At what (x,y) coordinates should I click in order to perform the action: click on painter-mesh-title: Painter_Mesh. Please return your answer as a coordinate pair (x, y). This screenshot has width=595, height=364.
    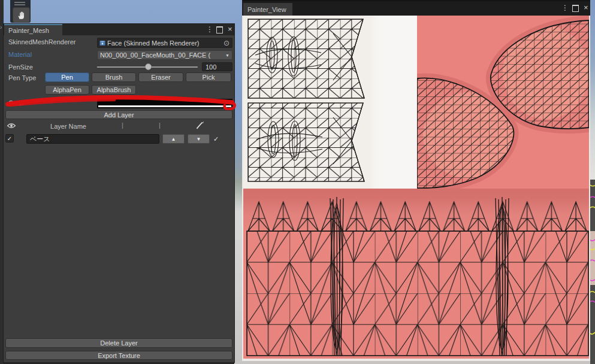
    Looking at the image, I should click on (29, 31).